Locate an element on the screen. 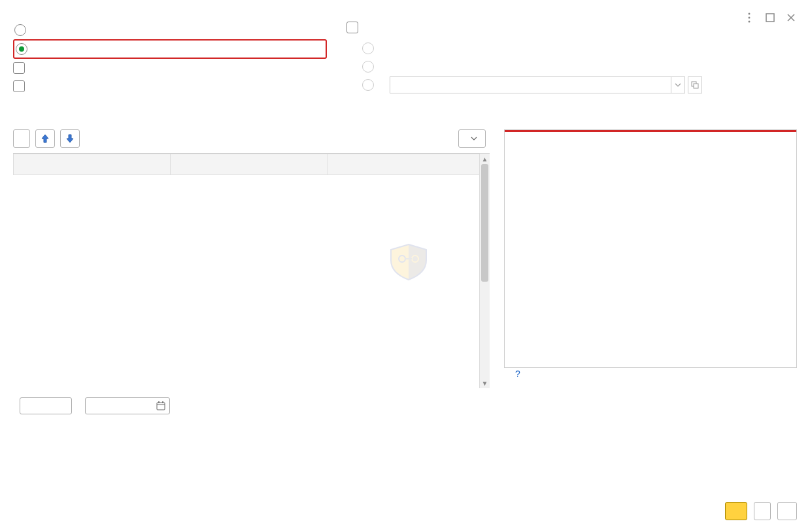  col-day is located at coordinates (92, 165).